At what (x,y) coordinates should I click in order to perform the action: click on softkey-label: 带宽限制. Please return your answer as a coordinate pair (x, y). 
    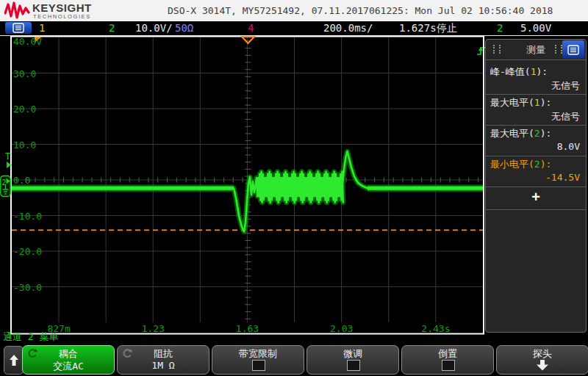
    Looking at the image, I should click on (258, 354).